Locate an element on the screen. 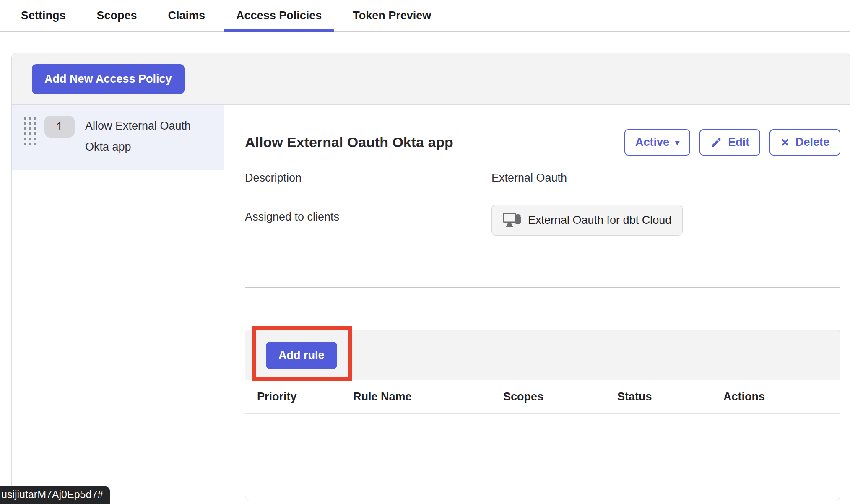 This screenshot has height=504, width=863. edit-label: Edit is located at coordinates (739, 143).